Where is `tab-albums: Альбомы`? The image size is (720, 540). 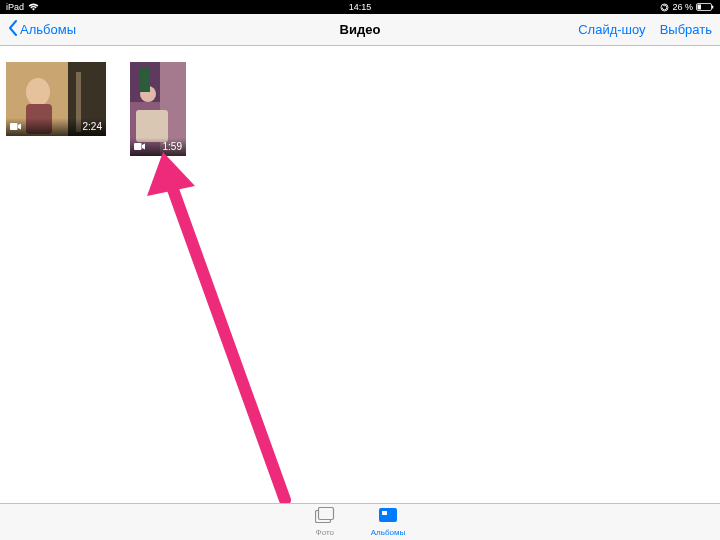
tab-albums: Альбомы is located at coordinates (388, 522).